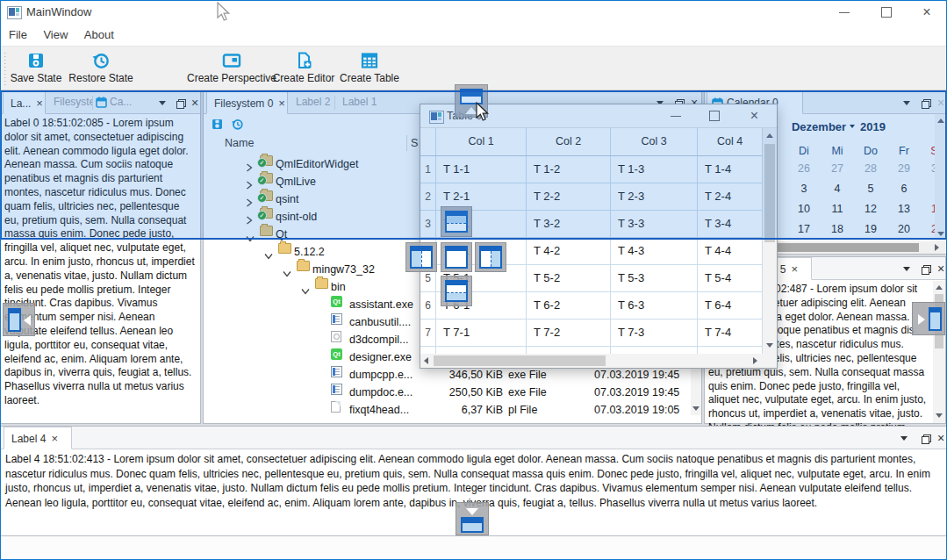  Describe the element at coordinates (304, 68) in the screenshot. I see `create-editor-button: Create Editor` at that location.